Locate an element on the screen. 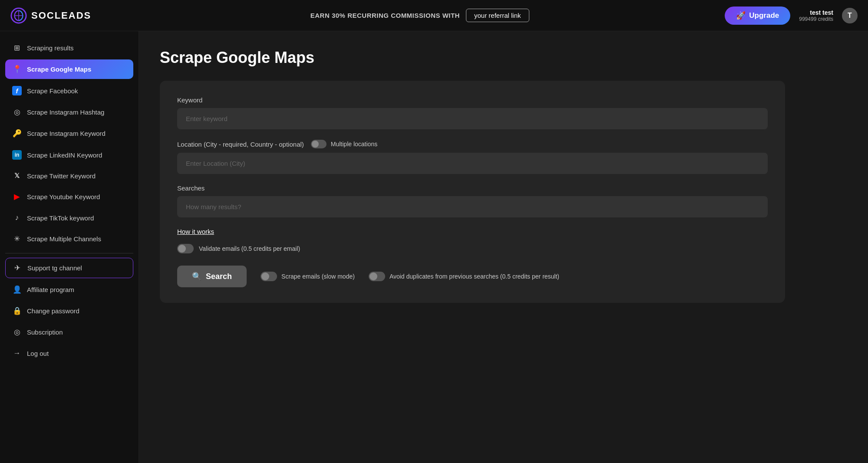 The width and height of the screenshot is (868, 463). telegram-icon: ✈ is located at coordinates (17, 268).